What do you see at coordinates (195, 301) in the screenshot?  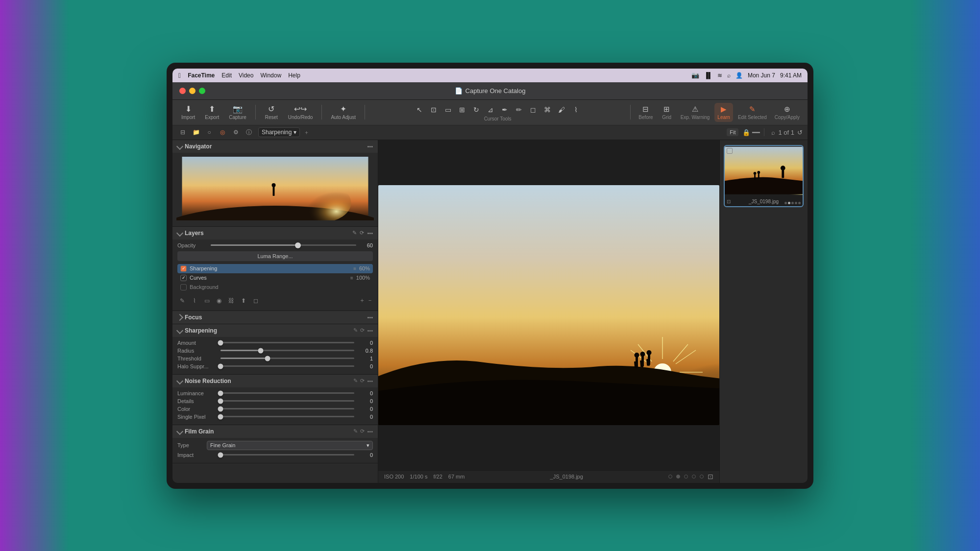 I see `layer-gradient-icon: ⌇` at bounding box center [195, 301].